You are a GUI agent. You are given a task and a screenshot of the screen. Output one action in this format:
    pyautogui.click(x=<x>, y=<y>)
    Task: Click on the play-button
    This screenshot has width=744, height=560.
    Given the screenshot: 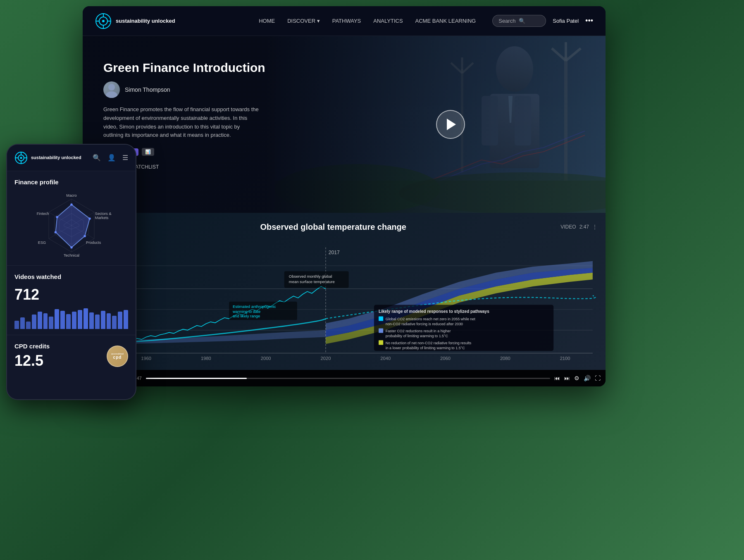 What is the action you would take?
    pyautogui.click(x=451, y=124)
    